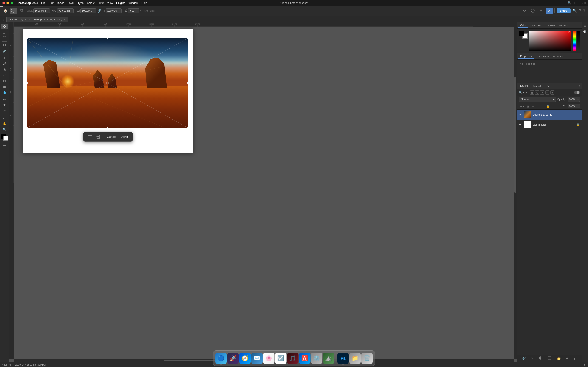 This screenshot has width=588, height=367. What do you see at coordinates (5, 137) in the screenshot?
I see `foreground-background-colors` at bounding box center [5, 137].